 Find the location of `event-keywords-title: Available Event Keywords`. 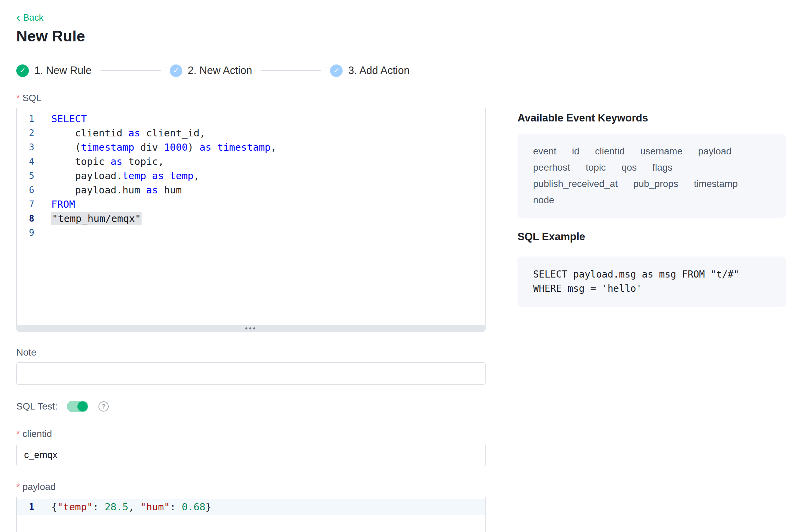

event-keywords-title: Available Event Keywords is located at coordinates (652, 118).